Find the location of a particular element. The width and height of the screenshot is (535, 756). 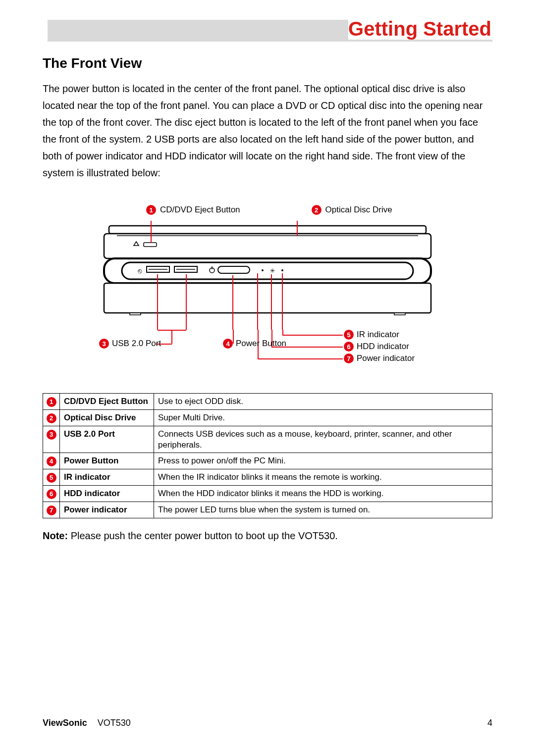

callouts-bottom: 3 USB 2.0 Port 4 Power Button 5 IR indic… is located at coordinates (268, 350).